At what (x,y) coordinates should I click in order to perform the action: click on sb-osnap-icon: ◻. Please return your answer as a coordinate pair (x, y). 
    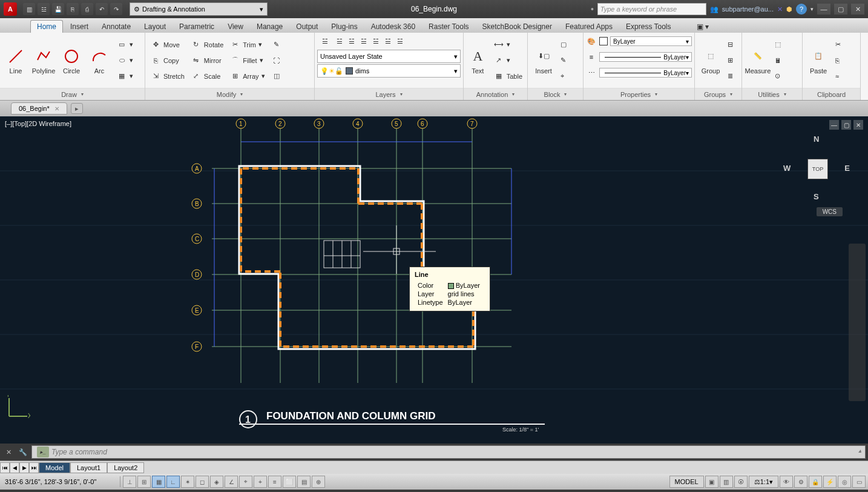
    Looking at the image, I should click on (202, 482).